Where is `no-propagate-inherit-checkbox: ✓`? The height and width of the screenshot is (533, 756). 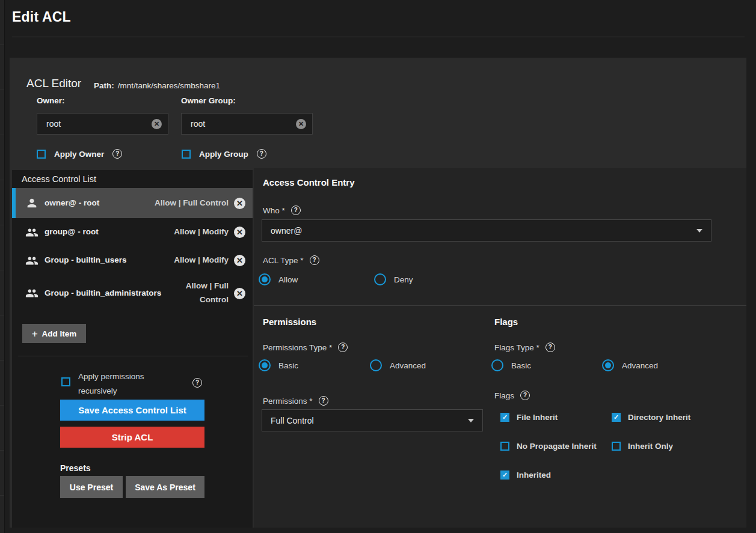
no-propagate-inherit-checkbox: ✓ is located at coordinates (505, 446).